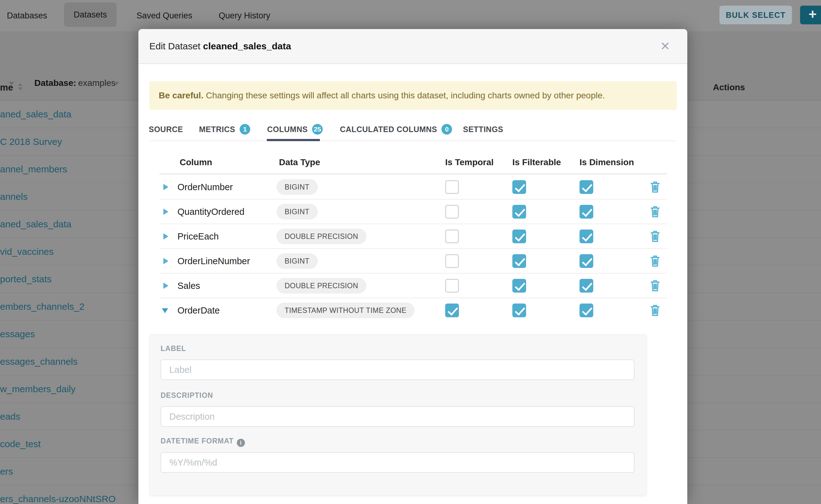 Image resolution: width=821 pixels, height=504 pixels. I want to click on active-tab-indicator, so click(293, 140).